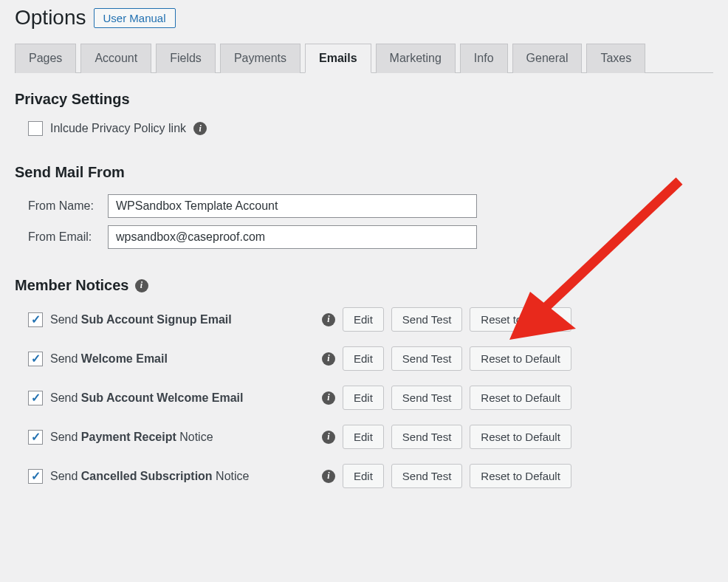 The image size is (728, 582). What do you see at coordinates (484, 58) in the screenshot?
I see `tab-info: Info` at bounding box center [484, 58].